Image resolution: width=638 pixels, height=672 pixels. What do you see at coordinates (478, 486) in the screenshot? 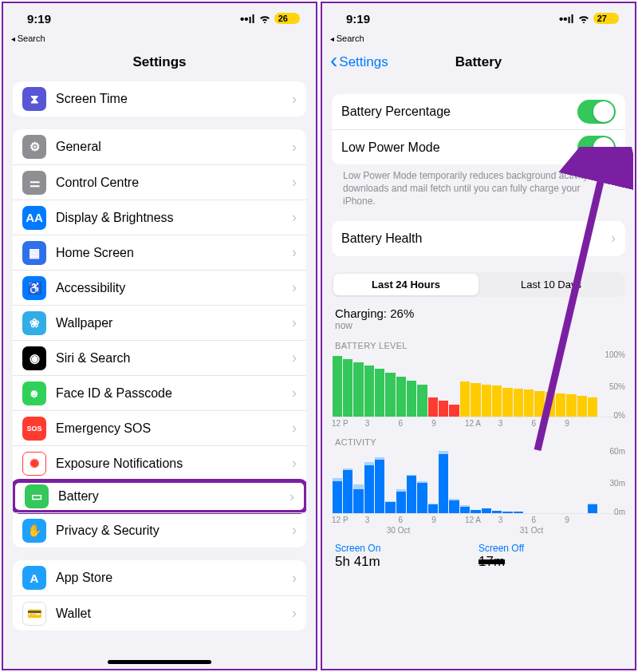
I see `activity-chart: ACTIVITY 60m 30m 0m 12 P36912 A369 30 Oc…` at bounding box center [478, 486].